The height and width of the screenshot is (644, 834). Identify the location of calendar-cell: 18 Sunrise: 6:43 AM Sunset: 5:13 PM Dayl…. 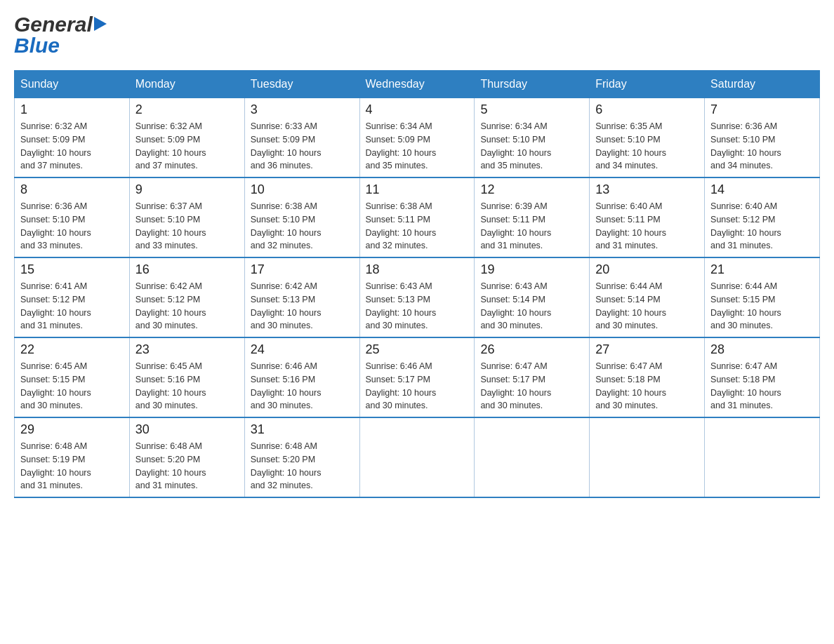
(417, 297).